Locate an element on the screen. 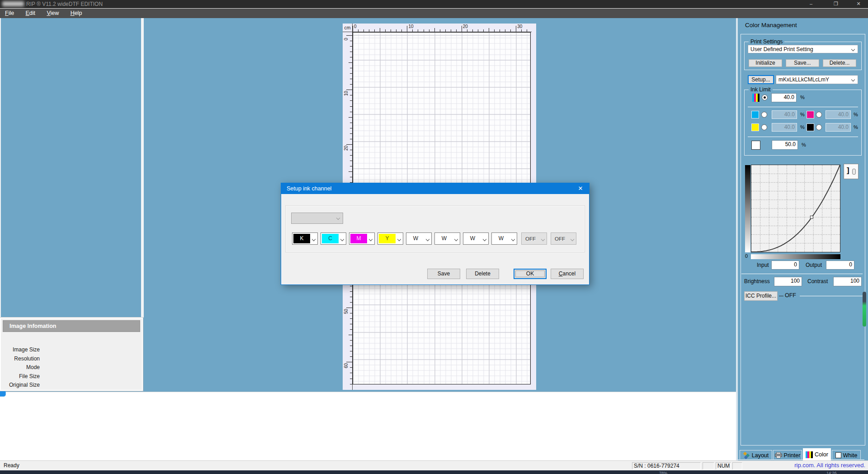  taskbar-fragment: 78% is located at coordinates (663, 472).